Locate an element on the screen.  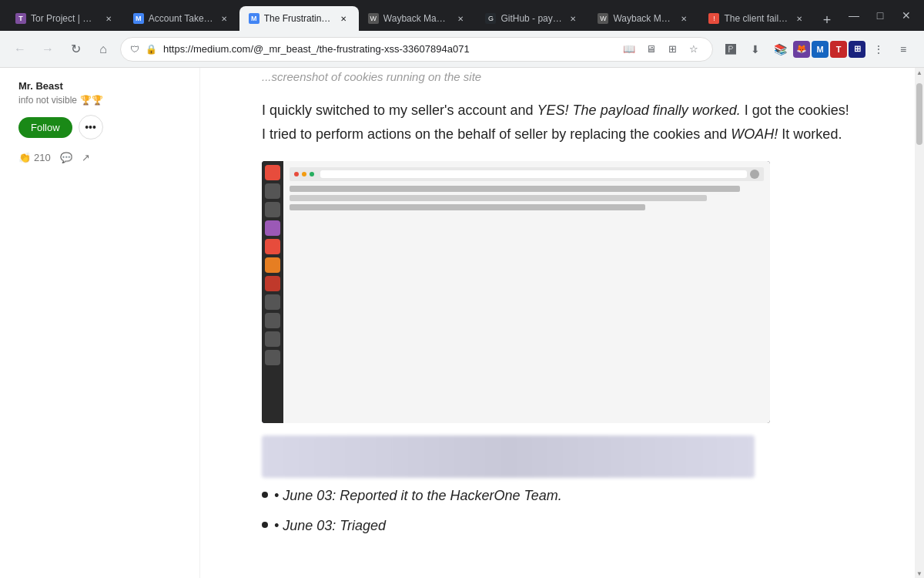
share-icon: ↗ is located at coordinates (86, 157).